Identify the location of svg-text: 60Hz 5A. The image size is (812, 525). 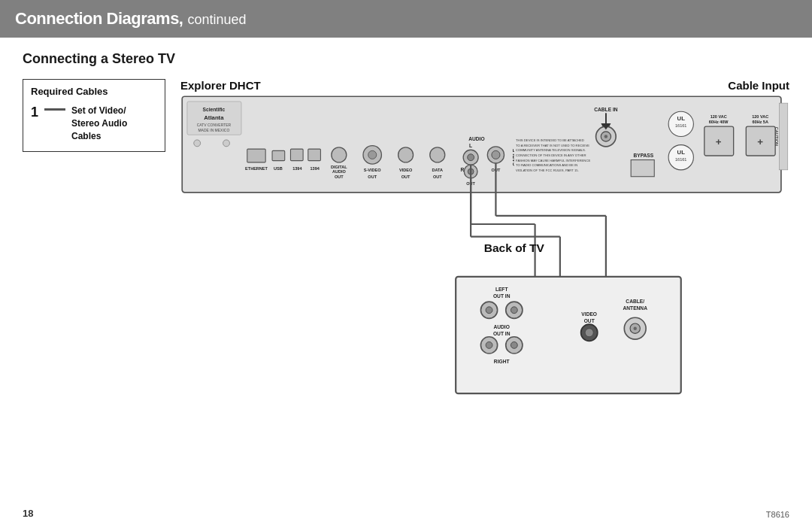
(760, 122).